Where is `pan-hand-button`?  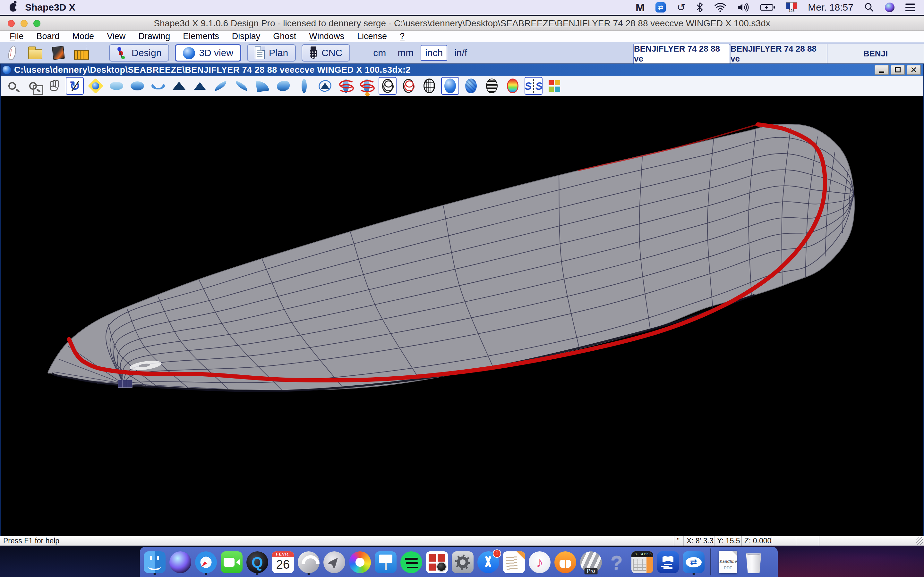 pan-hand-button is located at coordinates (54, 86).